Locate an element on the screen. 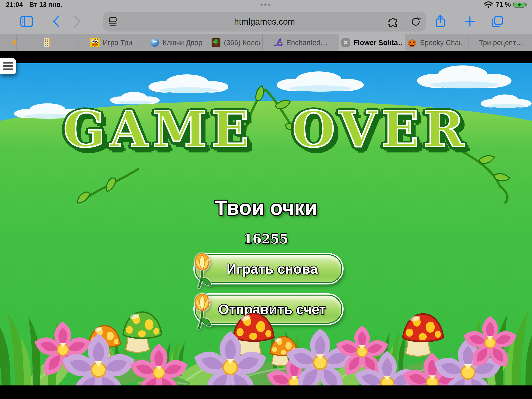  play-again-button: Играть снова is located at coordinates (268, 269).